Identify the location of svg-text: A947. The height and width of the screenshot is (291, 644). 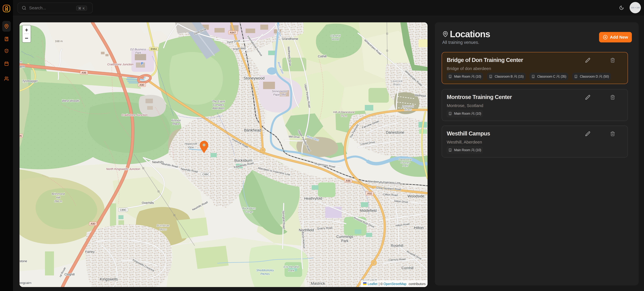
(233, 33).